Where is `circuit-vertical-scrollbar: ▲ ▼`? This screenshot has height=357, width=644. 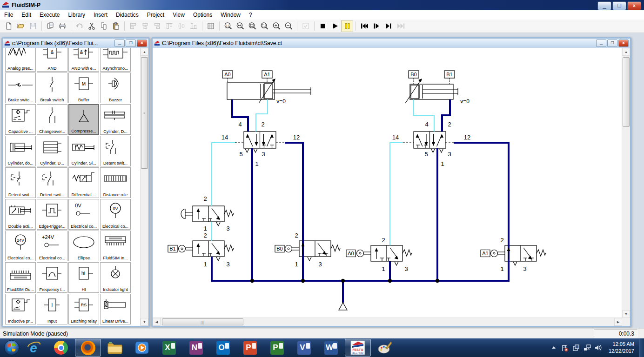
circuit-vertical-scrollbar: ▲ ▼ is located at coordinates (626, 183).